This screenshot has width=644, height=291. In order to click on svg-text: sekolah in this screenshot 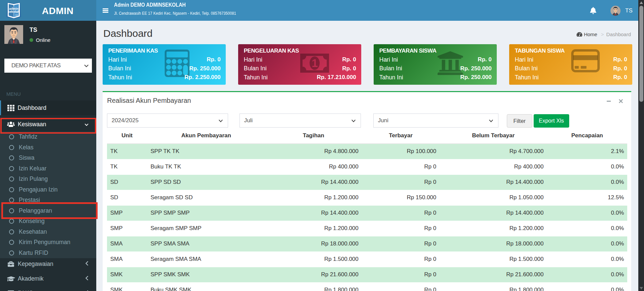, I will do `click(14, 11)`.